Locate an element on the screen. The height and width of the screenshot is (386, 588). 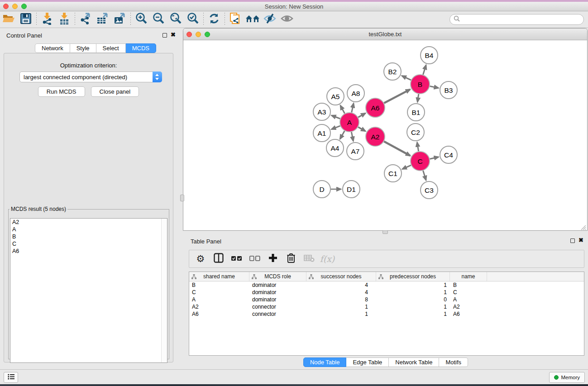
edge-C-C1 is located at coordinates (406, 167).